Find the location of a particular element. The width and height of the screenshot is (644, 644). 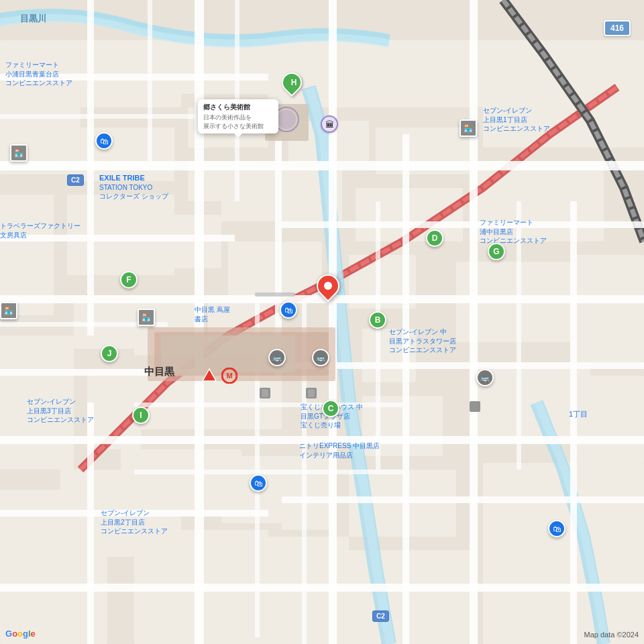

c2-badge-top: C2 is located at coordinates (75, 180).